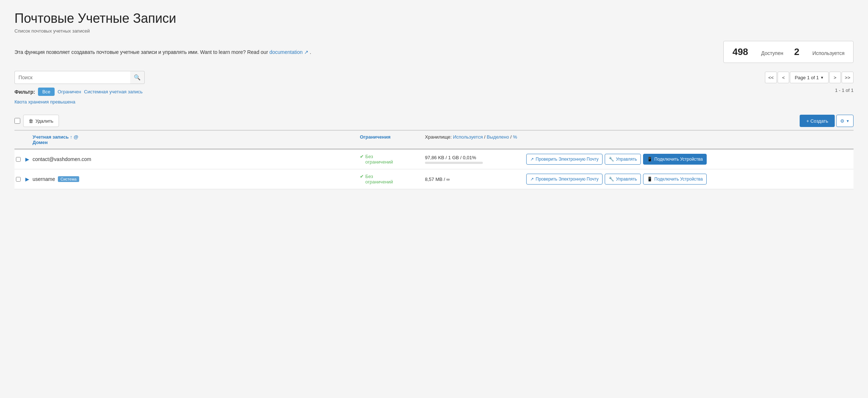 This screenshot has width=868, height=398. I want to click on description-text-end: ., so click(311, 52).